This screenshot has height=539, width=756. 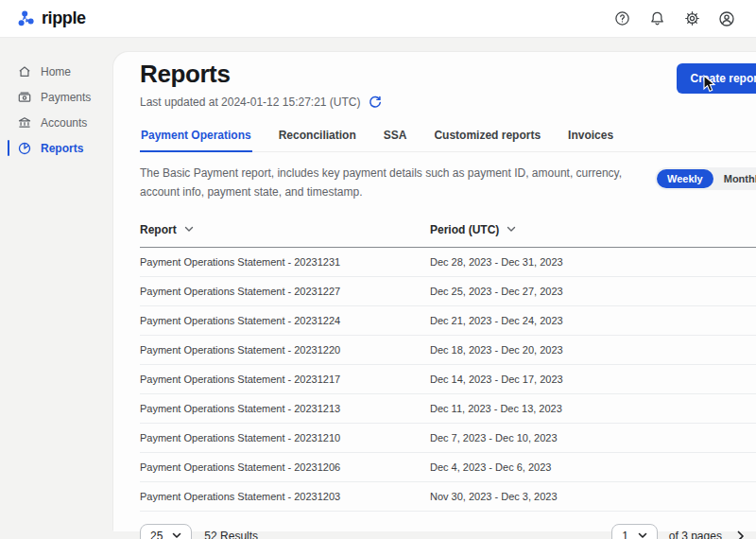 What do you see at coordinates (488, 138) in the screenshot?
I see `tab-customized-reports: Customized reports` at bounding box center [488, 138].